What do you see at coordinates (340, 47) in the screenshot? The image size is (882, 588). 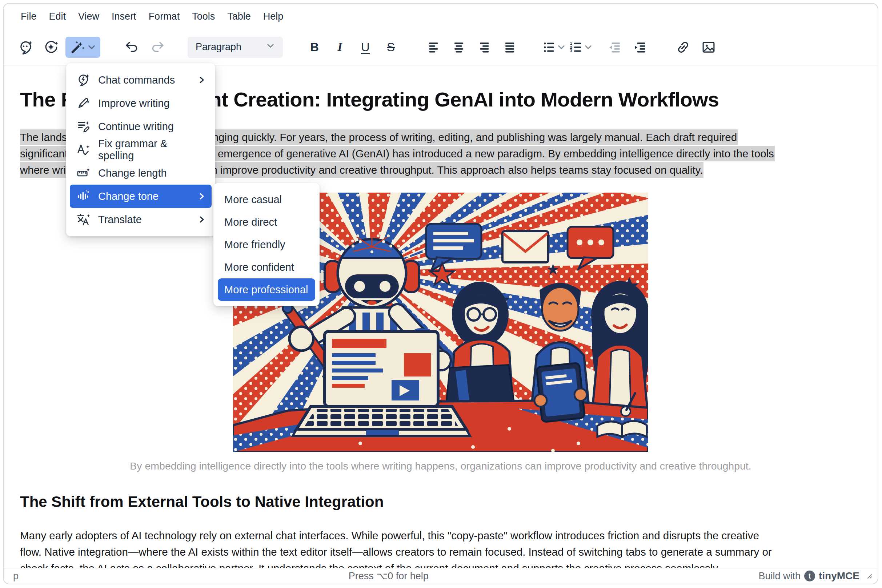 I see `italic-icon: I` at bounding box center [340, 47].